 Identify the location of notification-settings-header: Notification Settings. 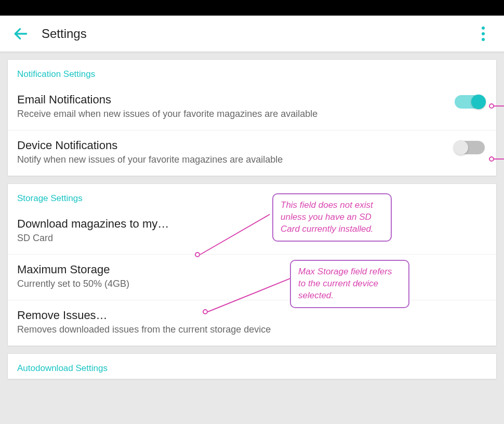
(252, 72).